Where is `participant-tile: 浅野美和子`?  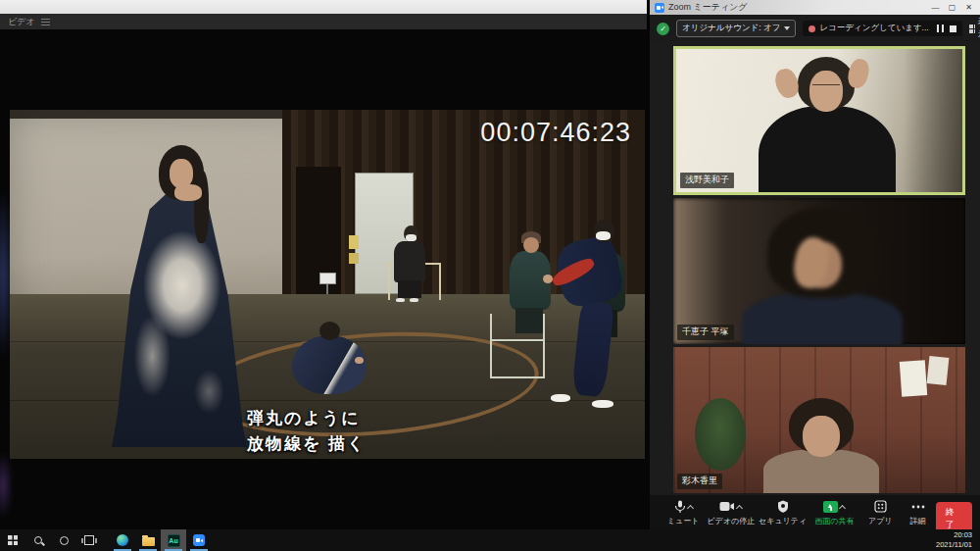 participant-tile: 浅野美和子 is located at coordinates (819, 121).